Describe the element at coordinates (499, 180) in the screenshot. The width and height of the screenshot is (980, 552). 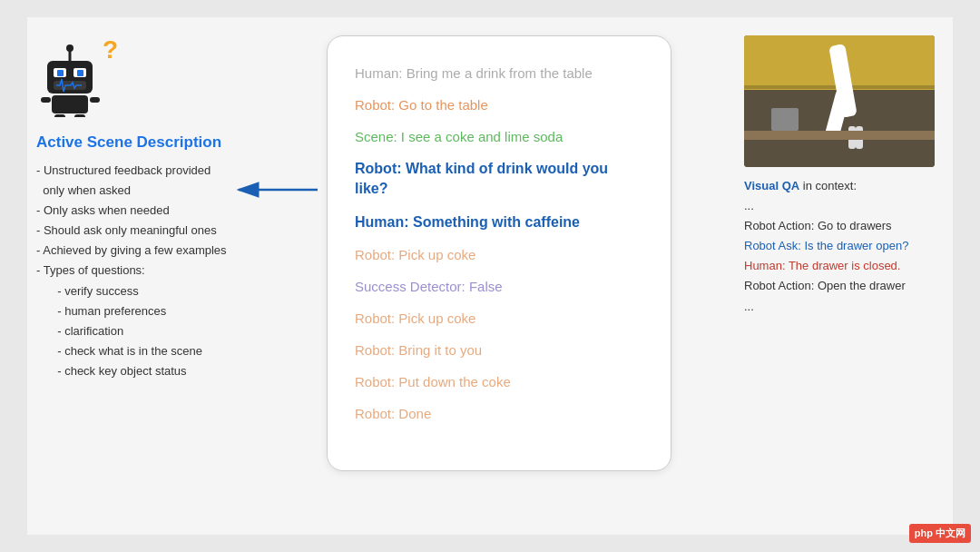
I see `chat-line-4: Robot: What kind of drink would you like…` at that location.